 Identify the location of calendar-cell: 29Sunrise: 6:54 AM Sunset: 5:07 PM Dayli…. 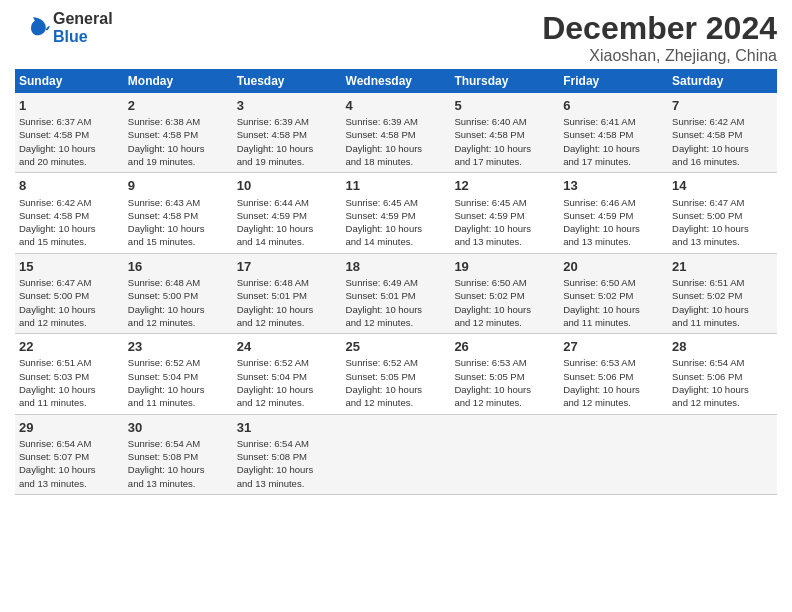
(70, 454).